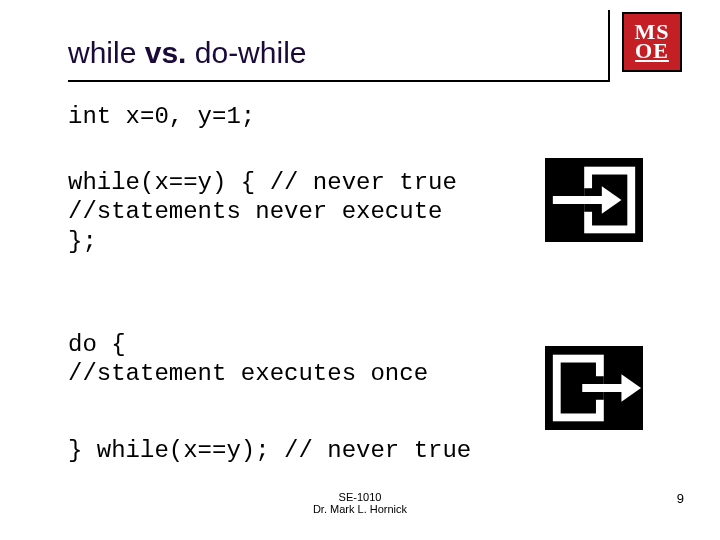 This screenshot has height=540, width=720. Describe the element at coordinates (246, 52) in the screenshot. I see `title-part-b: do-while` at that location.